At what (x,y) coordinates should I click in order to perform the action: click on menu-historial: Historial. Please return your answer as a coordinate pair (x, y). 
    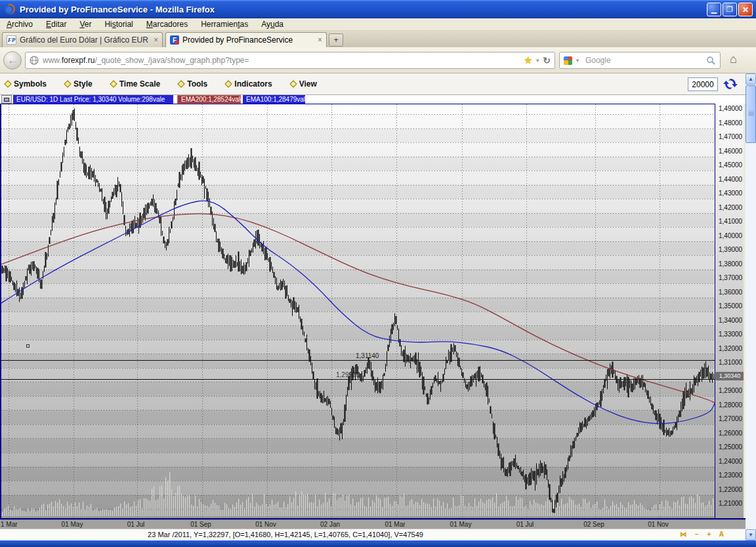
    Looking at the image, I should click on (118, 24).